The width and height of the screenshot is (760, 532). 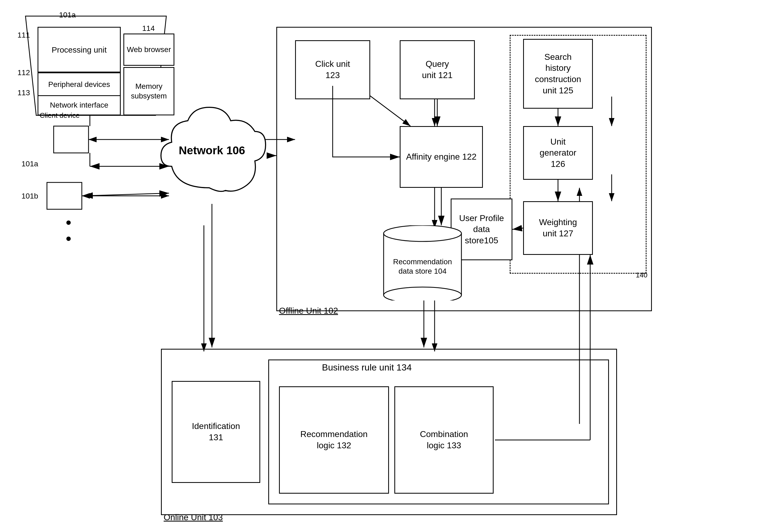 What do you see at coordinates (422, 262) in the screenshot?
I see `svg-text: Recommendation` at bounding box center [422, 262].